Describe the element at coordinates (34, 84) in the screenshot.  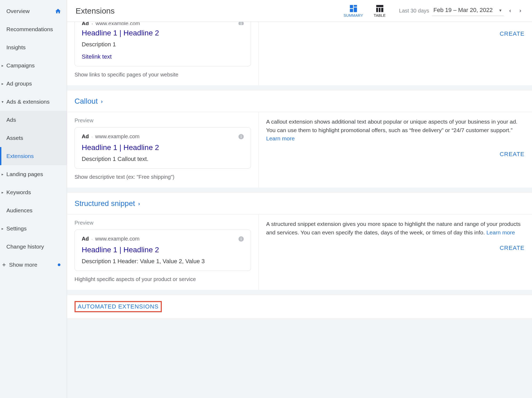
I see `sidebar-label: Ad groups` at that location.